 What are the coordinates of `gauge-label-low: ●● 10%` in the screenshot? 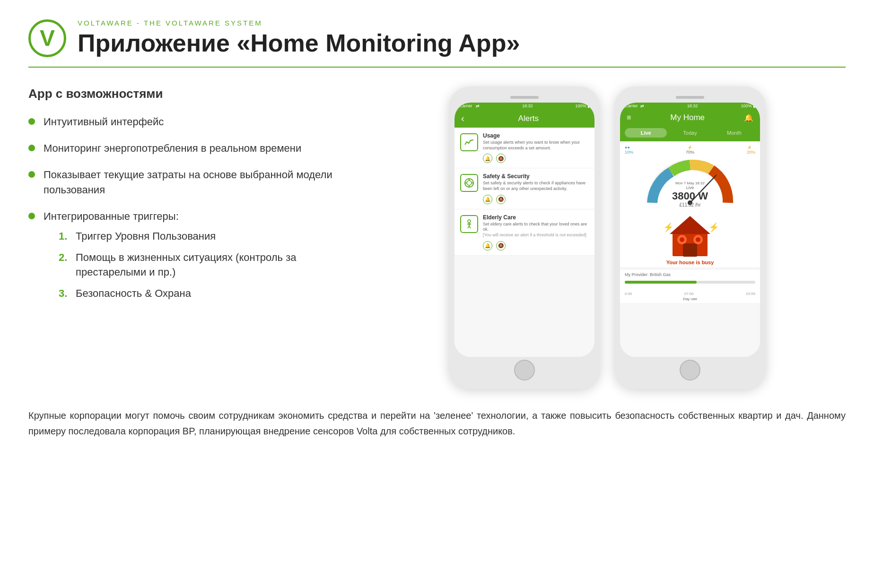 It's located at (629, 150).